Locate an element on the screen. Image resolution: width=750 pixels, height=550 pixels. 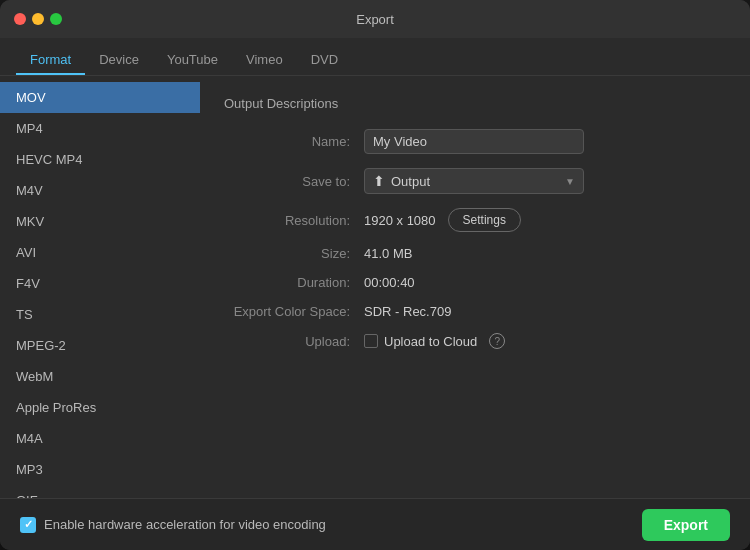
export-button: Export is located at coordinates (686, 525).